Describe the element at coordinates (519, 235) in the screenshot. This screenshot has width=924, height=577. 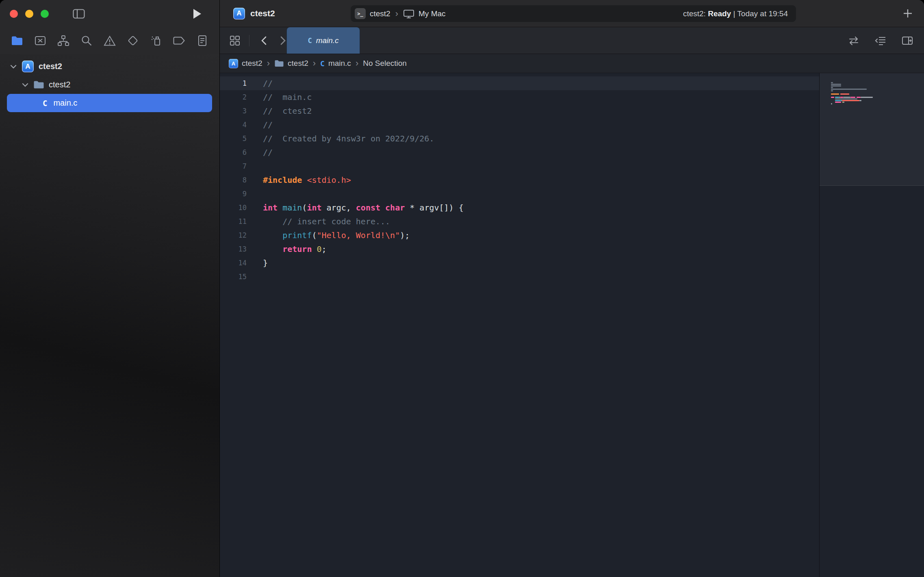
I see `code-line: 12 printf("Hello, World!\n");` at that location.